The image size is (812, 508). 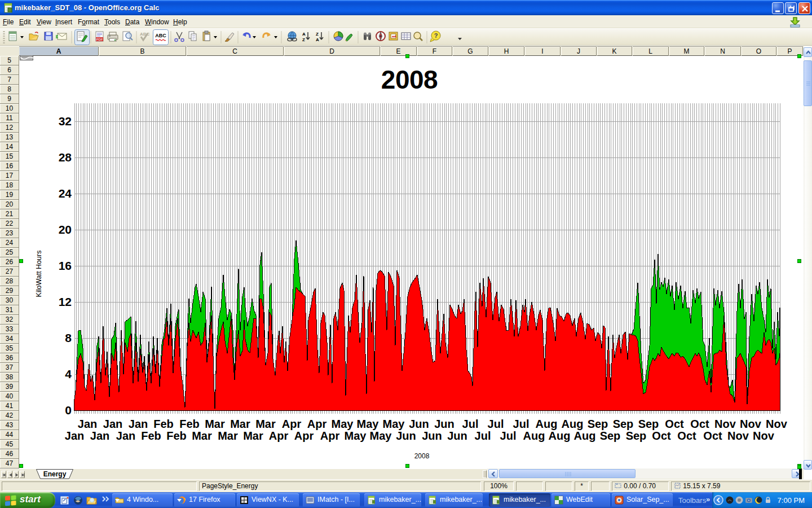 I want to click on svg-text: 24, so click(x=65, y=193).